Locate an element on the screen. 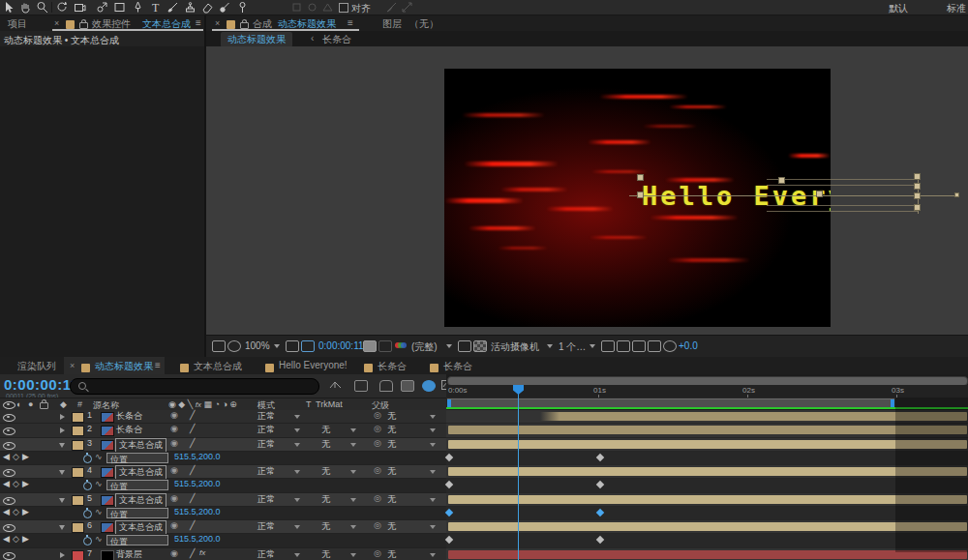  tab-comp-5: 长条合 is located at coordinates (458, 367).